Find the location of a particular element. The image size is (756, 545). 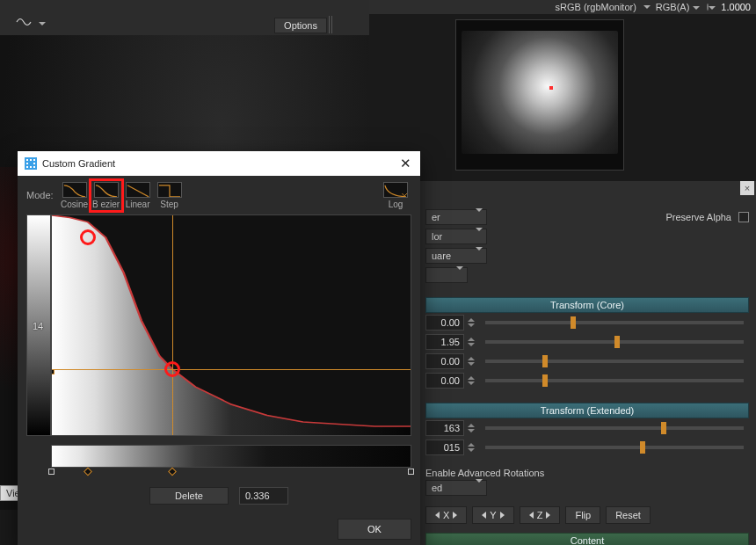

core-slider-1-spinner is located at coordinates (472, 342).